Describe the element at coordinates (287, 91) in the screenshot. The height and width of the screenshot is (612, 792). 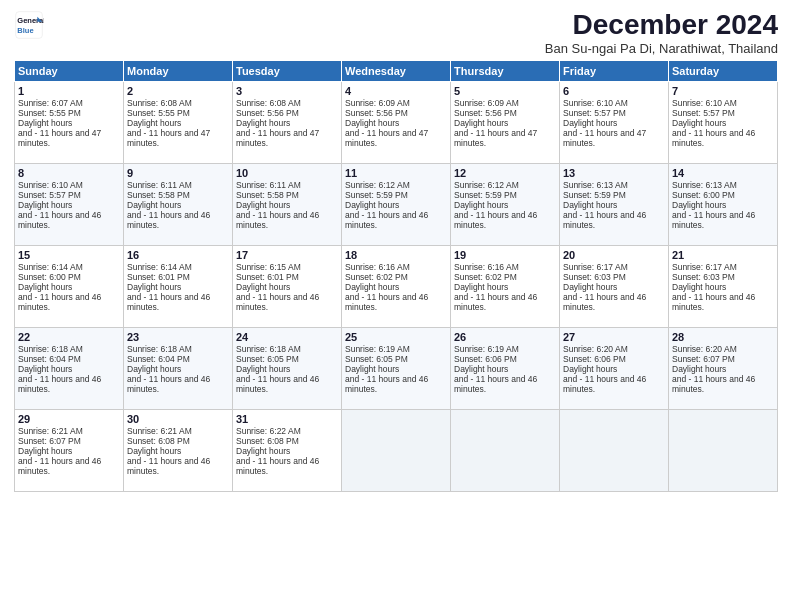
I see `day-number: 3` at that location.